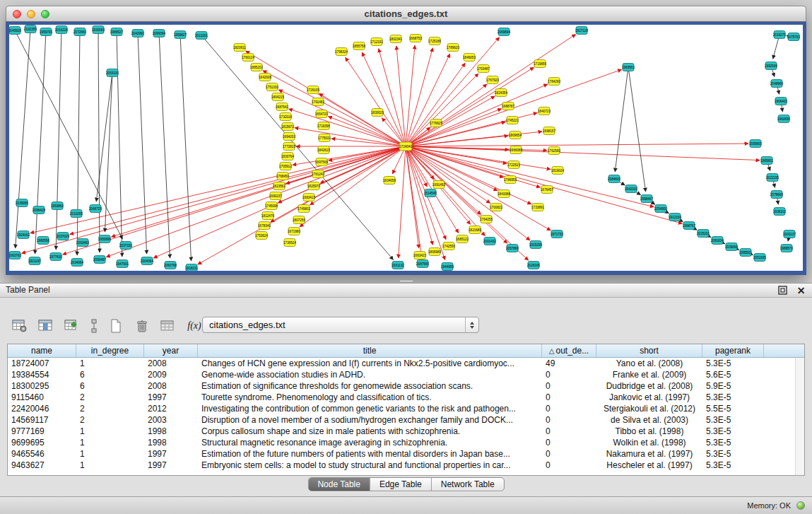 The width and height of the screenshot is (812, 514). I want to click on graph-node: 1942033, so click(631, 189).